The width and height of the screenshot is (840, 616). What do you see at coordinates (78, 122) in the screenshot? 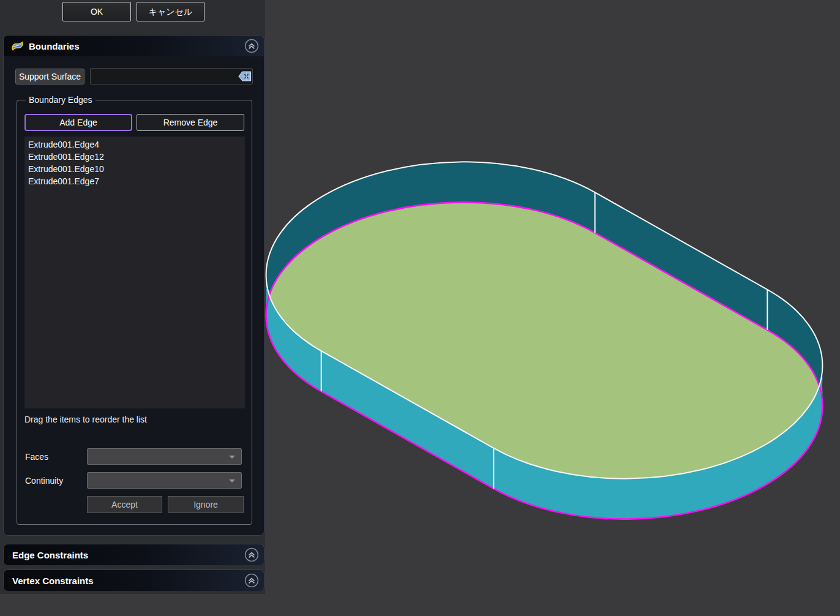
I see `add-edge-button: Add Edge` at bounding box center [78, 122].